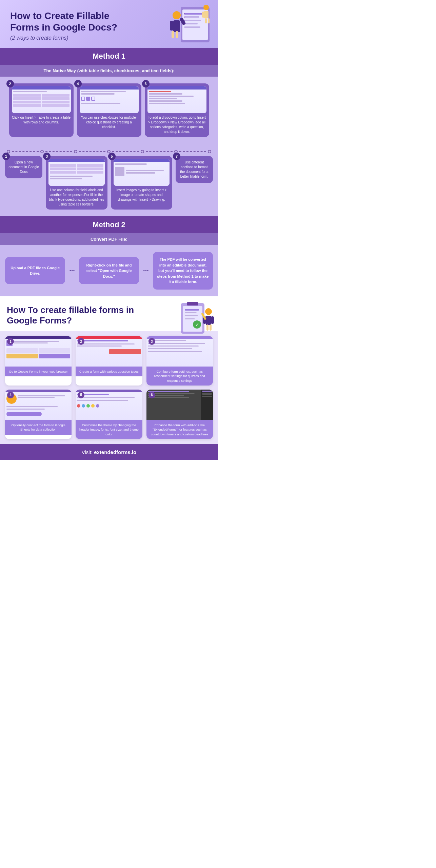  What do you see at coordinates (109, 452) in the screenshot?
I see `footer-section: Visit: extendedforms.io` at bounding box center [109, 452].